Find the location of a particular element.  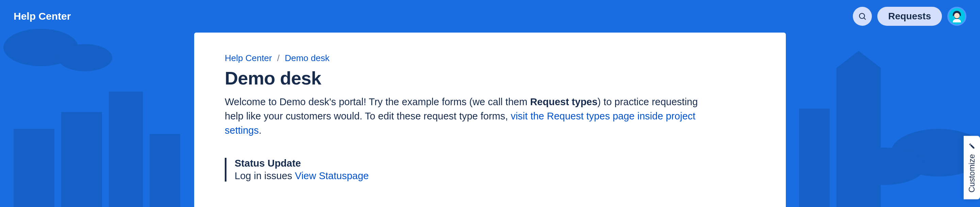

customize-label: Customize is located at coordinates (972, 173).